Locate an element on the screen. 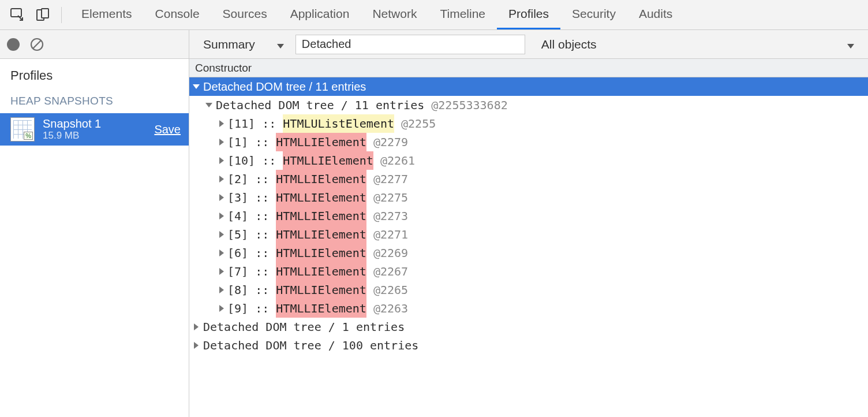 This screenshot has height=417, width=868. record-button-icon is located at coordinates (13, 44).